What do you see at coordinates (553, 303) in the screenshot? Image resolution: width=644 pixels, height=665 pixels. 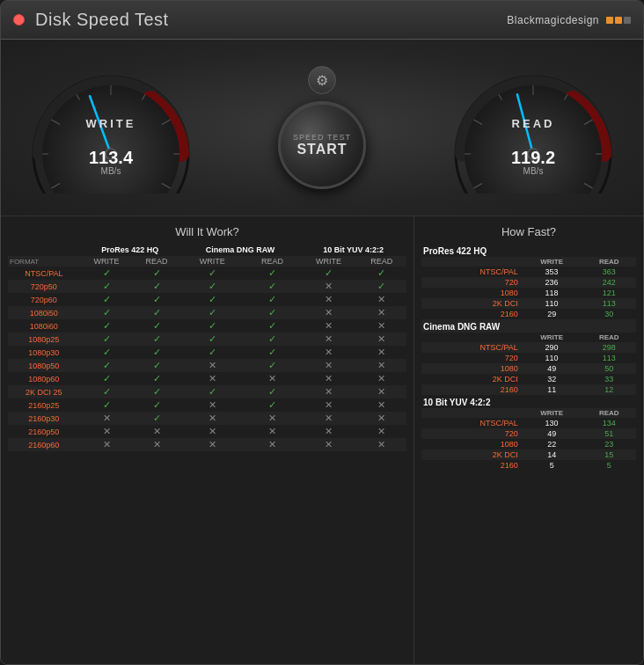 I see `rt-write-value: 110` at bounding box center [553, 303].